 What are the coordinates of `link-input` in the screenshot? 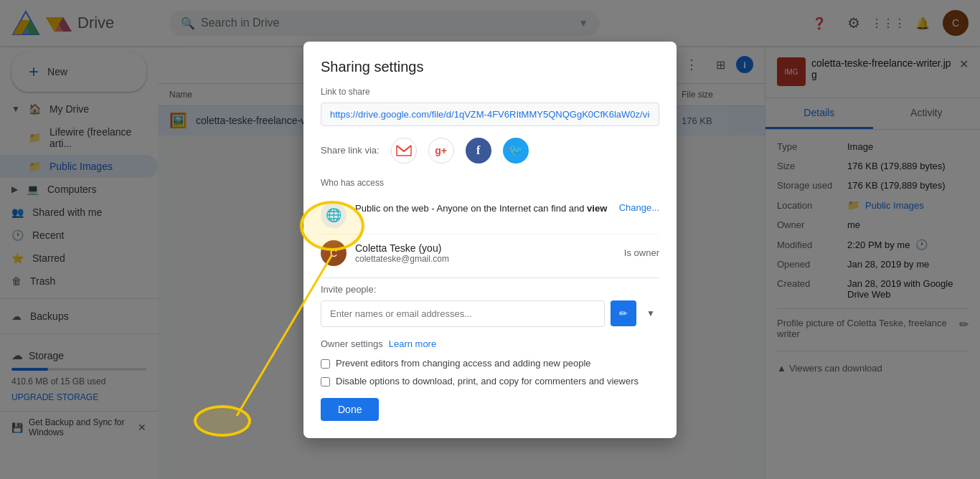 It's located at (490, 115).